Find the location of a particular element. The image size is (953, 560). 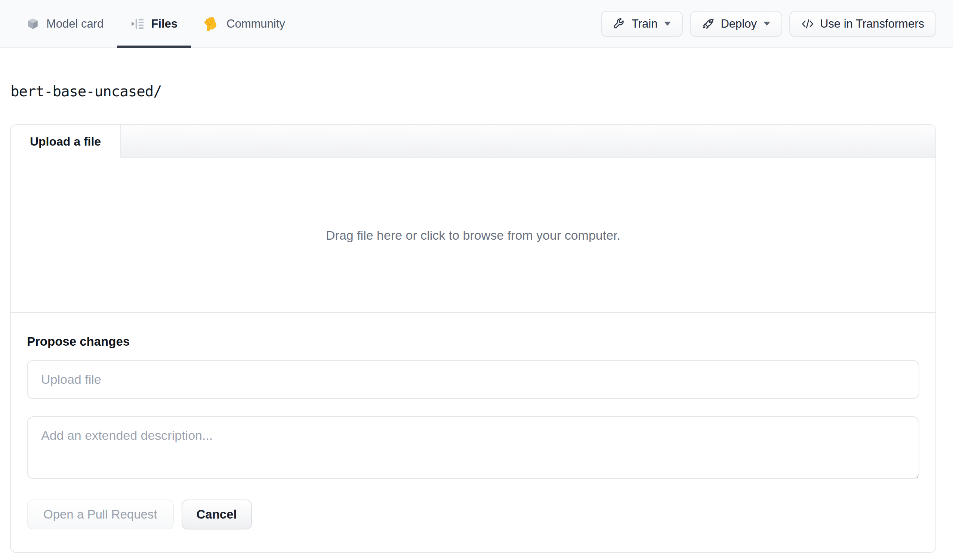

train-button: Train is located at coordinates (642, 24).